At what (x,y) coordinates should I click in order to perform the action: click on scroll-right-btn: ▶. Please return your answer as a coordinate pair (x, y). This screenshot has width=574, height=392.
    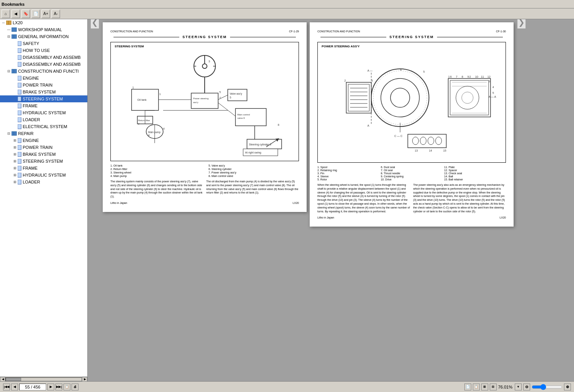
    Looking at the image, I should click on (85, 379).